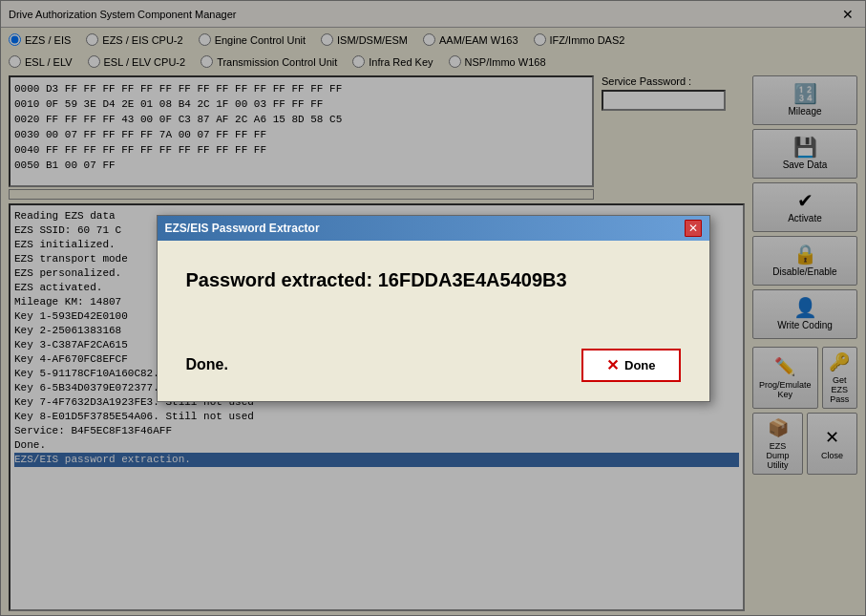 The width and height of the screenshot is (866, 616). I want to click on modal-done-x-icon: ✕, so click(613, 365).